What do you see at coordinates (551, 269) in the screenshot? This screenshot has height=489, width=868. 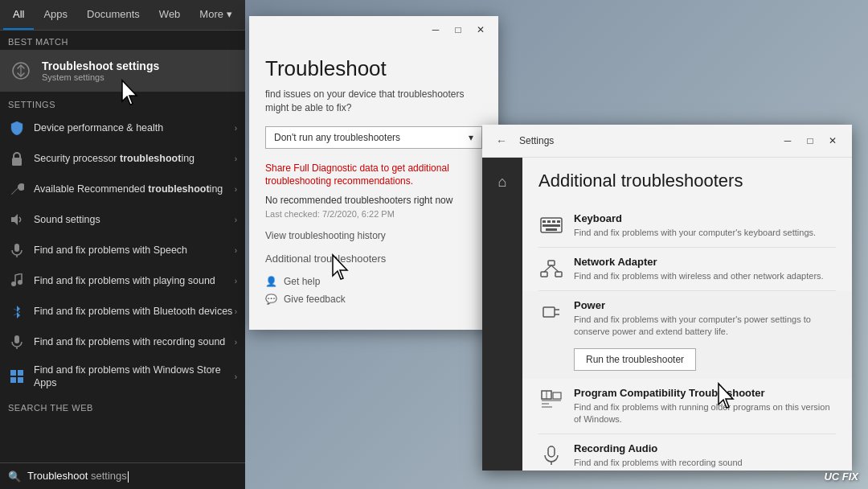 I see `network-icon` at bounding box center [551, 269].